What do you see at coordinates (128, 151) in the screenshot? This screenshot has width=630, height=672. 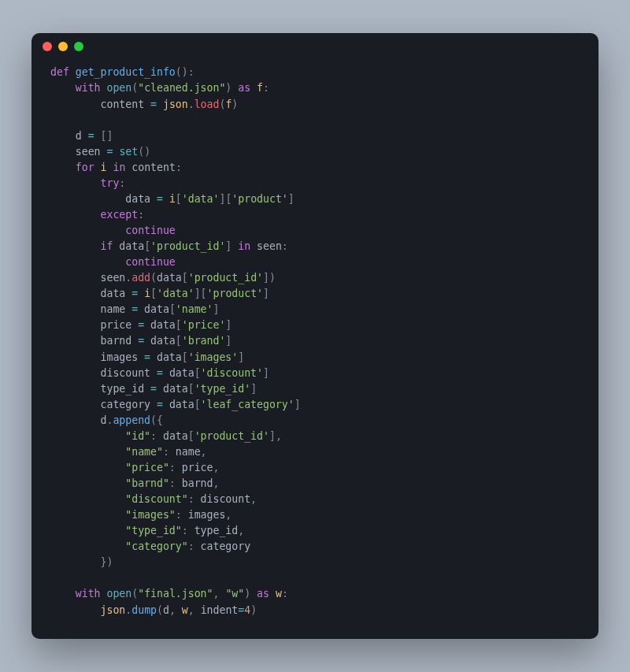 I see `code-token: set` at bounding box center [128, 151].